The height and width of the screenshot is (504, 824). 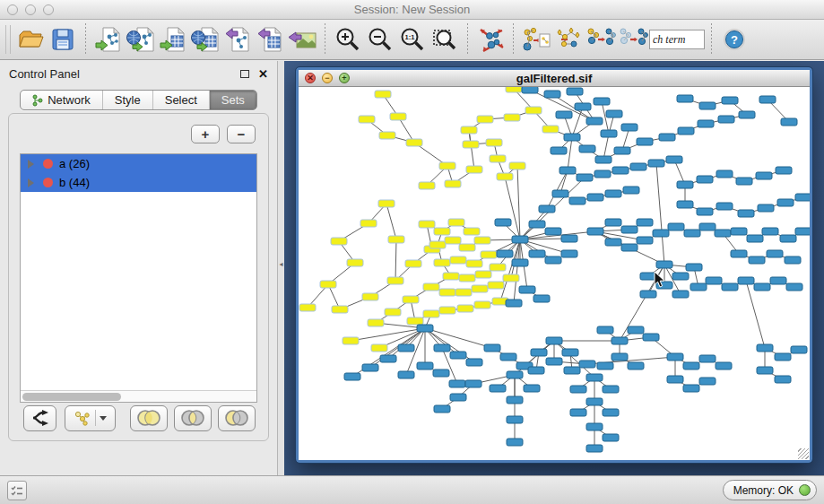 What do you see at coordinates (633, 39) in the screenshot?
I see `deselect-highlight-button` at bounding box center [633, 39].